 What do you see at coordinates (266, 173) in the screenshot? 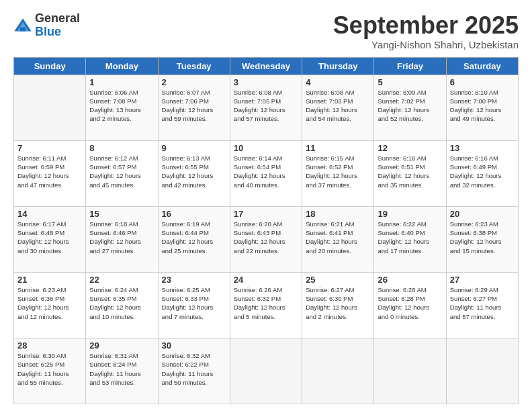
I see `calendar-cell: 10Sunrise: 6:14 AM Sunset: 6:54 PM Dayli…` at bounding box center [266, 173].